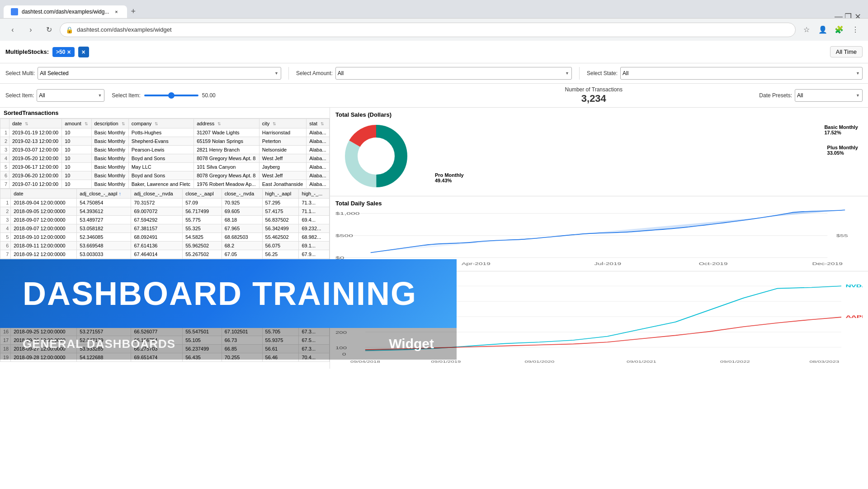  What do you see at coordinates (839, 30) in the screenshot?
I see `extensions-button: 🧩` at bounding box center [839, 30].